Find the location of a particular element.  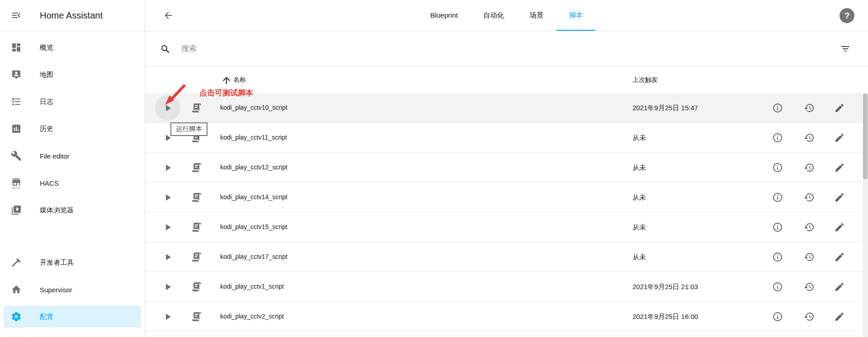

sidebar-item-label: 日志 is located at coordinates (47, 102).